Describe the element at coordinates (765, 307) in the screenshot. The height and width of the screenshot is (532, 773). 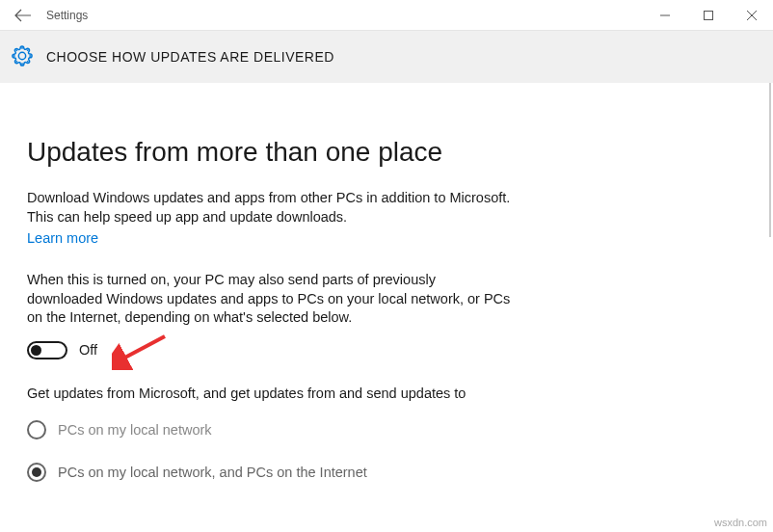
I see `scrollbar` at that location.